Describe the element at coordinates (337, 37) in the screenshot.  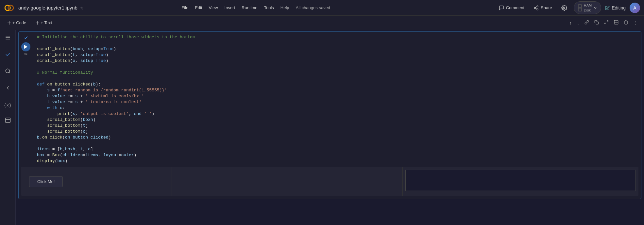
I see `code-line-1: # Initialise the ability to scroll those…` at that location.